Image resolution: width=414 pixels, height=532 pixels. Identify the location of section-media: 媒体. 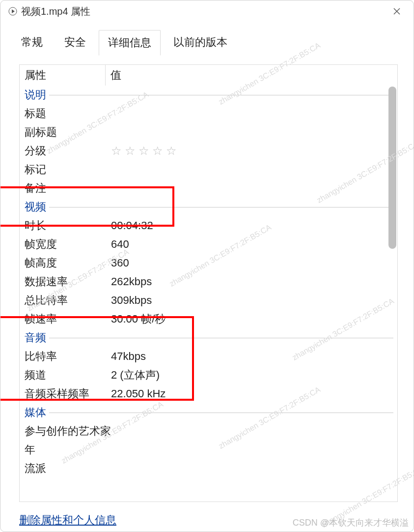
(208, 413).